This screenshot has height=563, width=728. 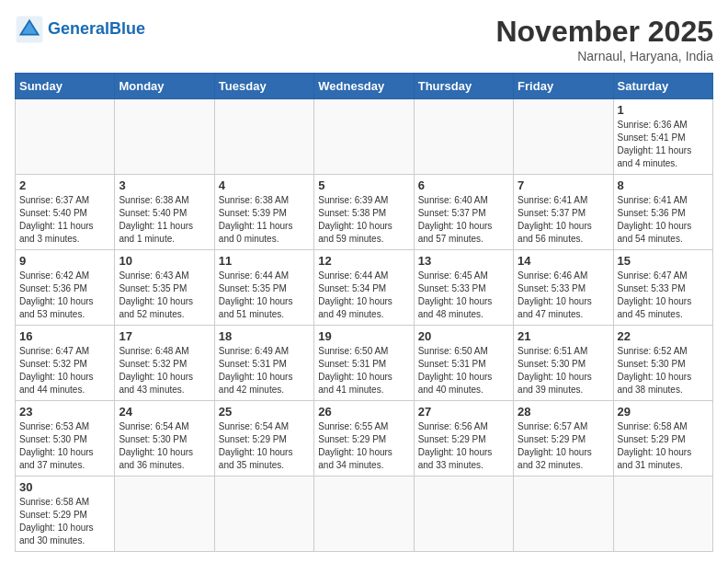 What do you see at coordinates (64, 446) in the screenshot?
I see `day-info: Sunrise: 6:53 AM Sunset: 5:30 PM Dayligh…` at bounding box center [64, 446].